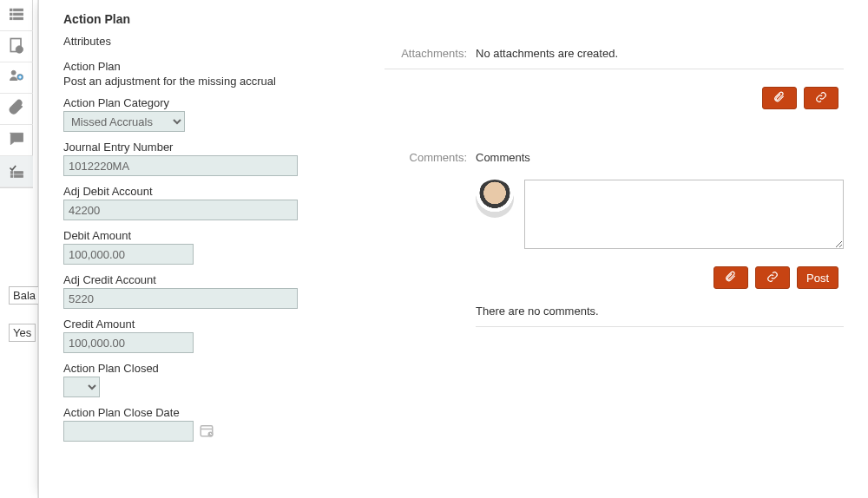 The width and height of the screenshot is (868, 498). Describe the element at coordinates (215, 74) in the screenshot. I see `action-plan-text-block: Action Plan Post an adjustment for the m…` at that location.